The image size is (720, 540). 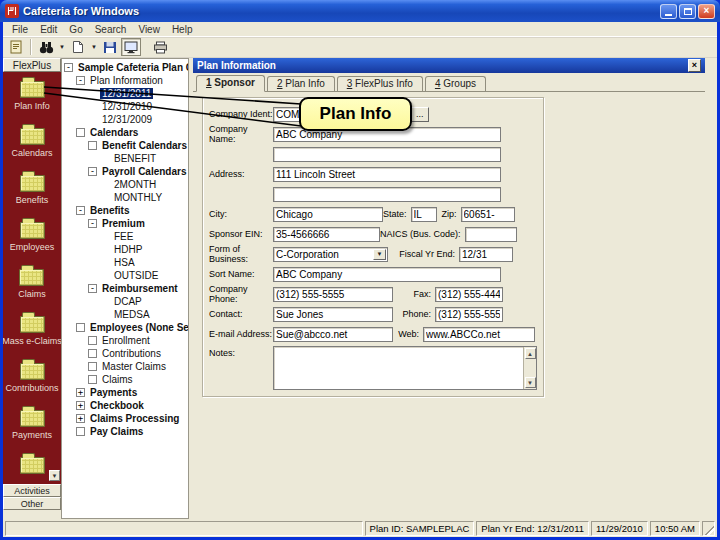 What do you see at coordinates (48, 30) in the screenshot?
I see `menu-item: Edit` at bounding box center [48, 30].